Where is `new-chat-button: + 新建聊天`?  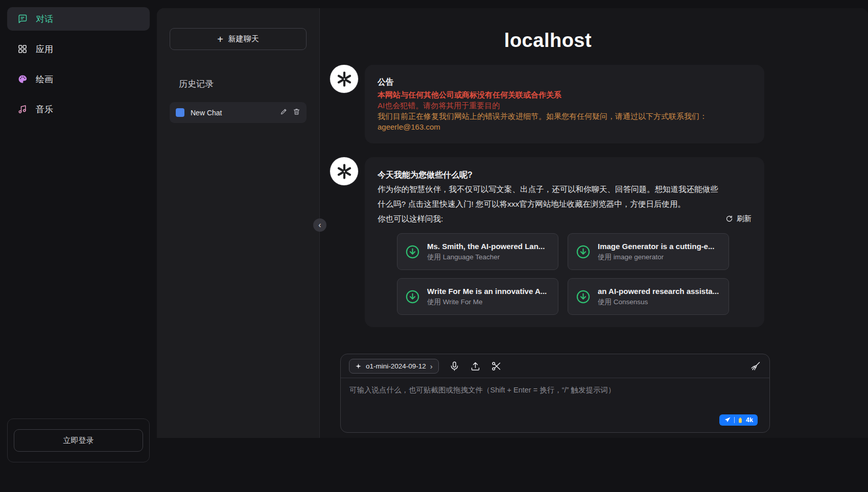
new-chat-button: + 新建聊天 is located at coordinates (238, 39).